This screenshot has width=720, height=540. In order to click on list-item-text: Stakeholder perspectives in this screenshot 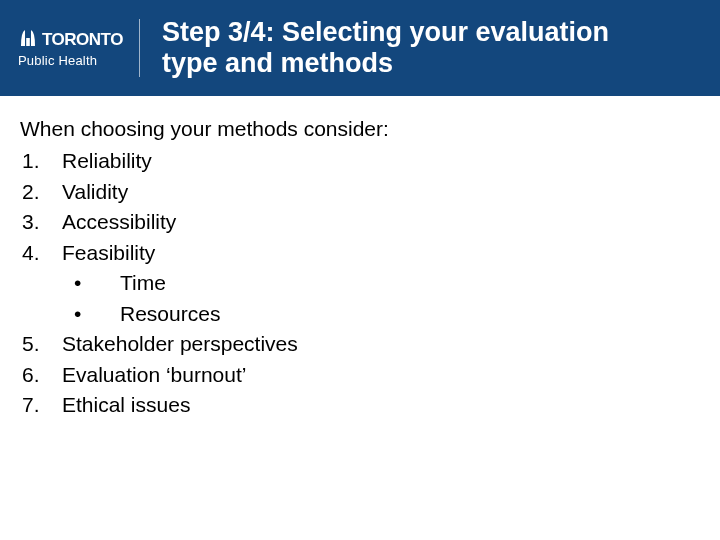, I will do `click(381, 344)`.